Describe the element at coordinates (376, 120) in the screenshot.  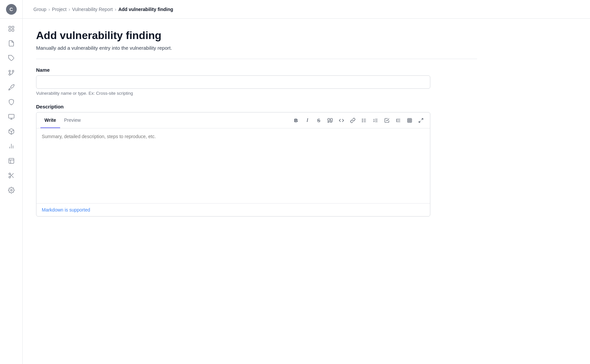
I see `ordered-list-button` at that location.